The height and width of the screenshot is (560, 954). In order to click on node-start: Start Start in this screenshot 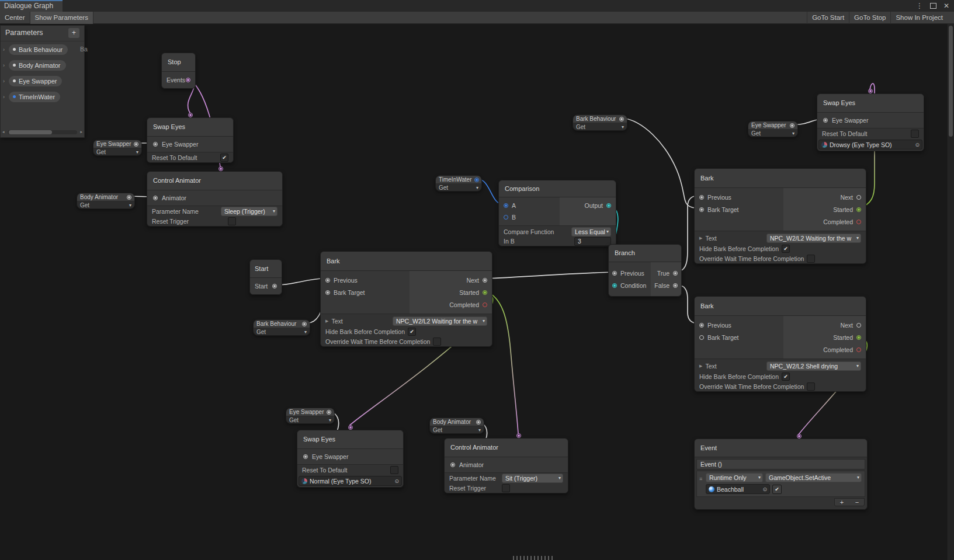, I will do `click(266, 277)`.